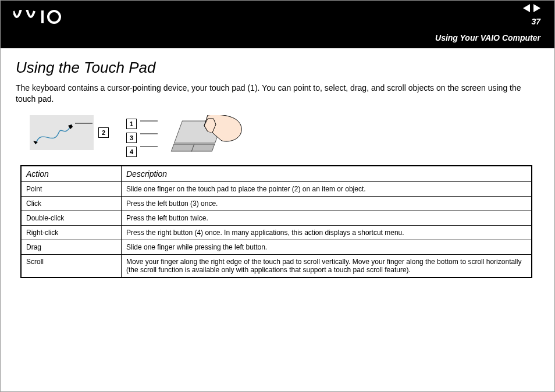  I want to click on cell-action: Right-click, so click(71, 233).